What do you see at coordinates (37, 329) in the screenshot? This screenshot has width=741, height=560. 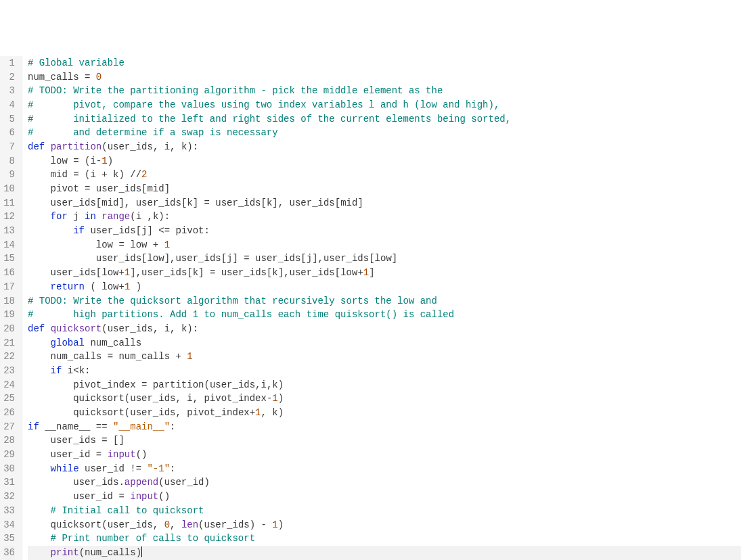 I see `token-kw: def` at bounding box center [37, 329].